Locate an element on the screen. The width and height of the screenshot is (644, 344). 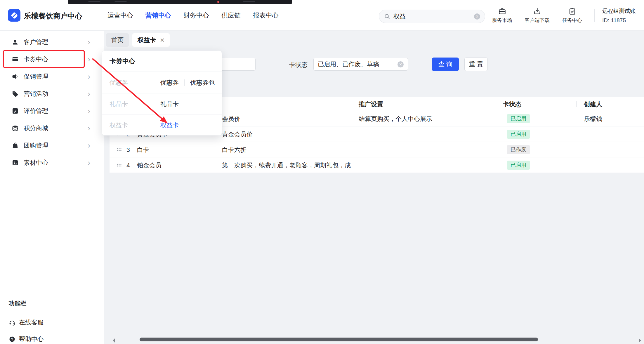
scroll-right-icon is located at coordinates (640, 340).